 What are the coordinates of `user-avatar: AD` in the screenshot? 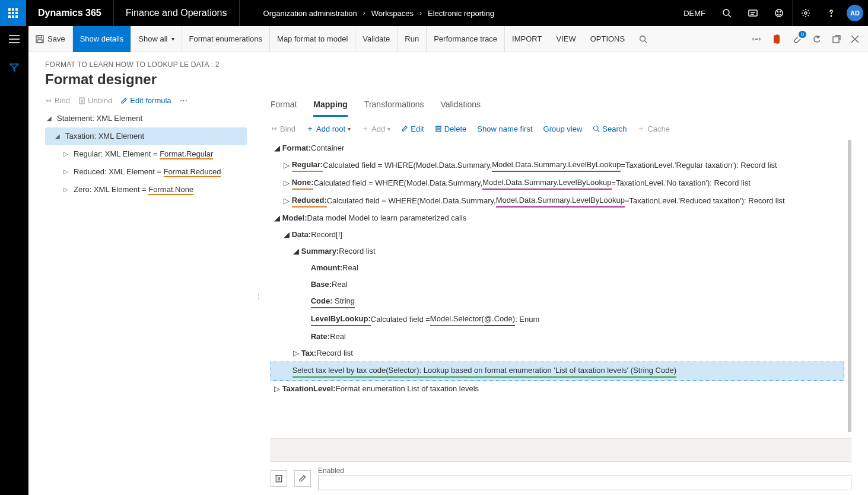 It's located at (855, 13).